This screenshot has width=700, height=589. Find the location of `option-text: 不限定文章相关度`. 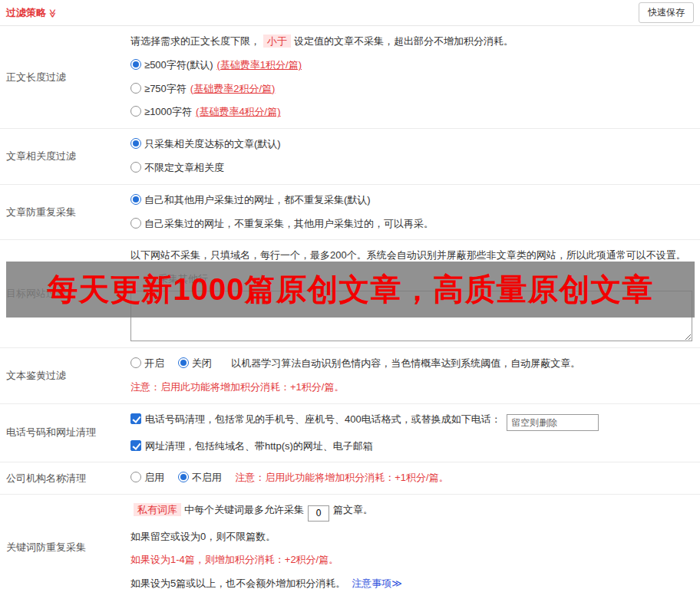

option-text: 不限定文章相关度 is located at coordinates (184, 167).